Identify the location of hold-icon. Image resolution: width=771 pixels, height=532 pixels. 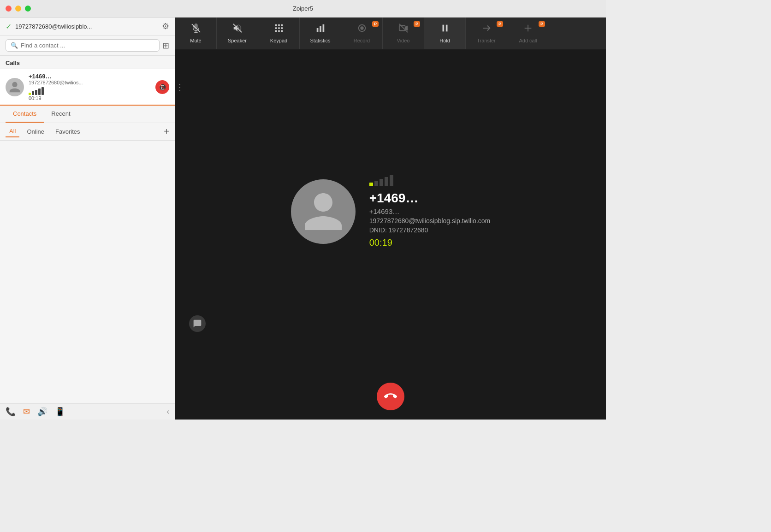
(445, 30).